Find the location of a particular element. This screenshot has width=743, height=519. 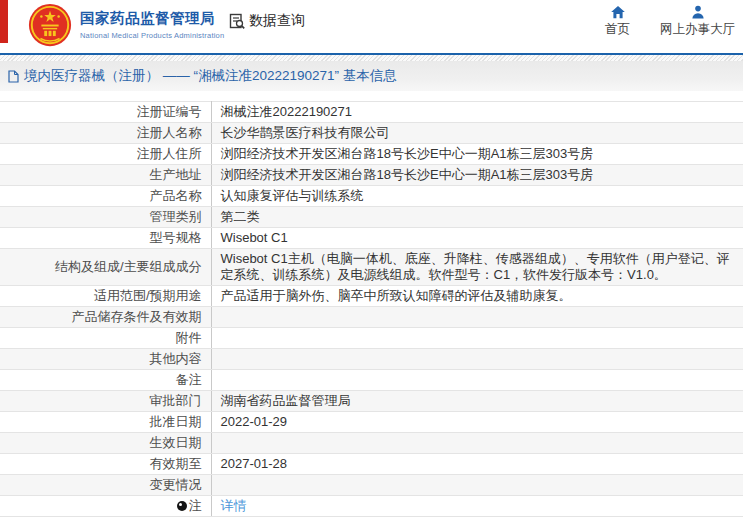

row-label: 有效期至 is located at coordinates (106, 464).